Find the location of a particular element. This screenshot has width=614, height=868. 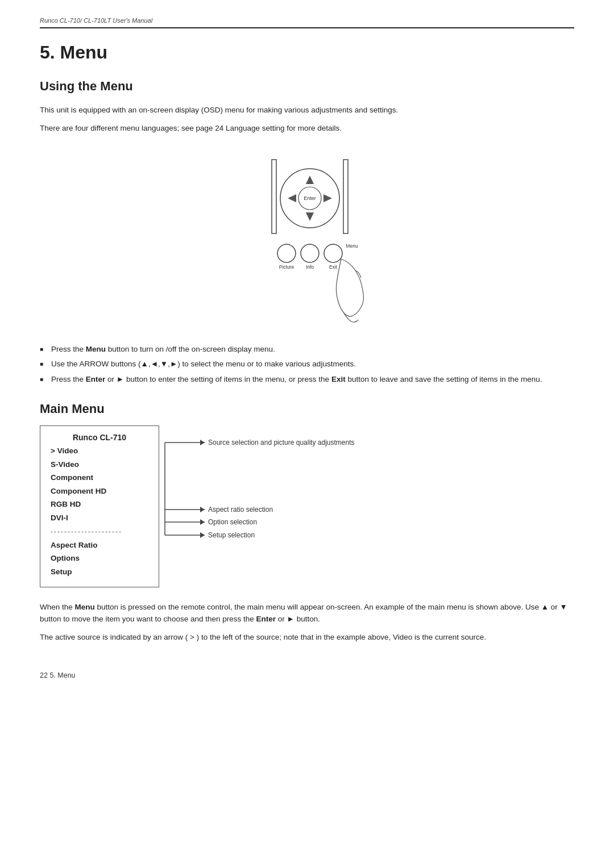

page-header: Runco CL-710/ CL-710LT User's Manual is located at coordinates (307, 20).